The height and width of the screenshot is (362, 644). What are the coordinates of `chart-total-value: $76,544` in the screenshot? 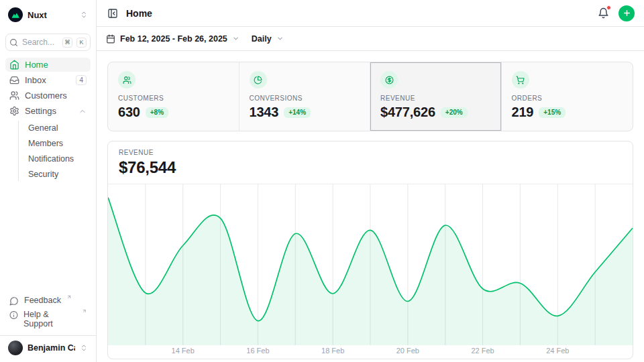 It's located at (370, 168).